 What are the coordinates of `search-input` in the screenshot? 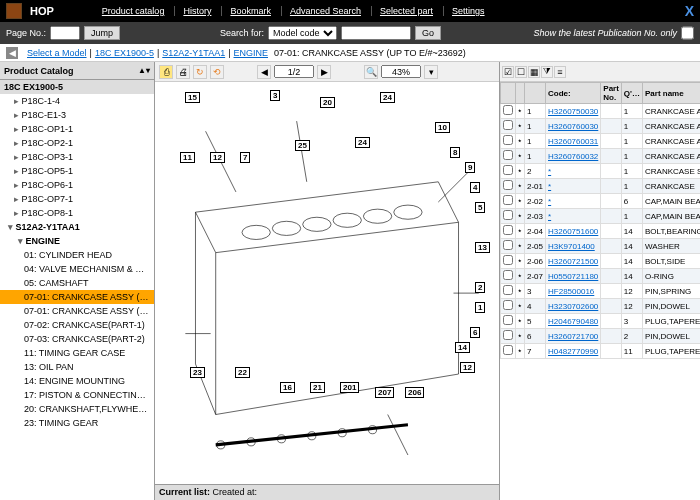 It's located at (376, 33).